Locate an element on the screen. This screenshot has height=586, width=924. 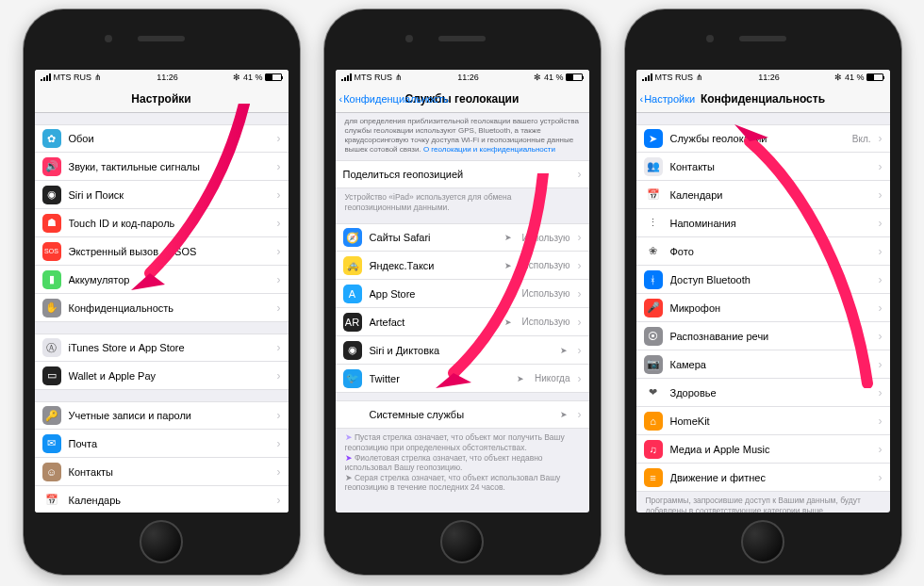
row-label: Twitter is located at coordinates (439, 379).